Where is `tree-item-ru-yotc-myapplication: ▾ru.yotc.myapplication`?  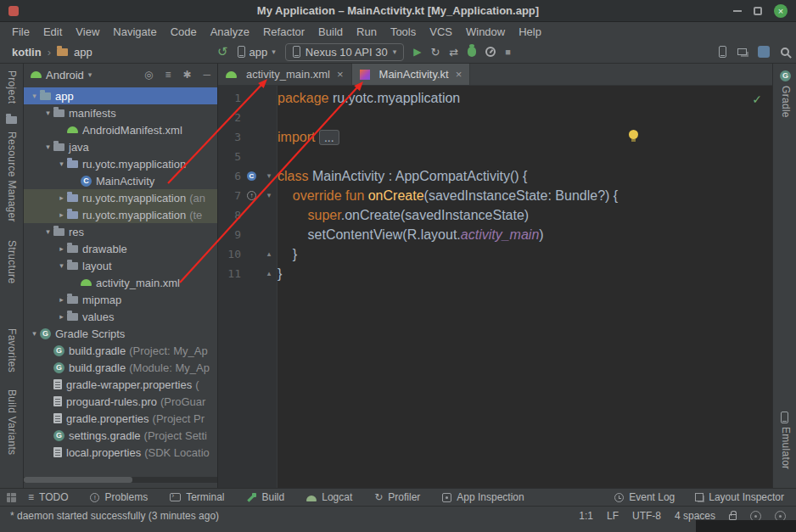
tree-item-ru-yotc-myapplication: ▾ru.yotc.myapplication is located at coordinates (121, 164).